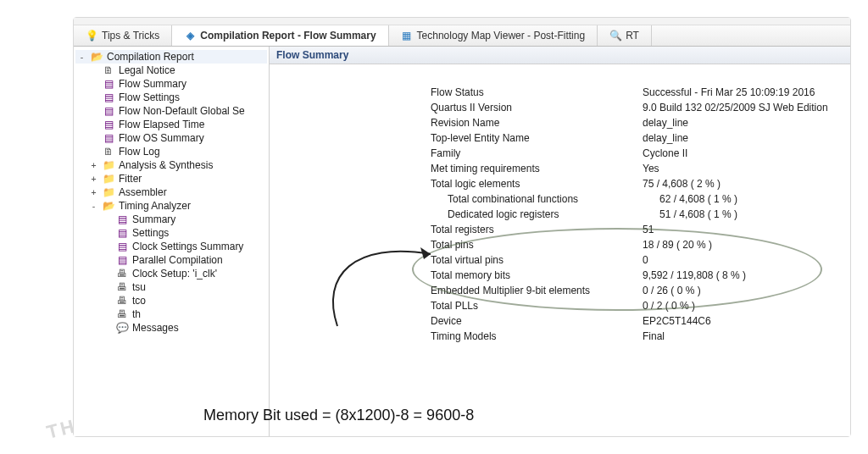 This screenshot has height=454, width=868. What do you see at coordinates (407, 36) in the screenshot?
I see `chip-icon: ▦` at bounding box center [407, 36].